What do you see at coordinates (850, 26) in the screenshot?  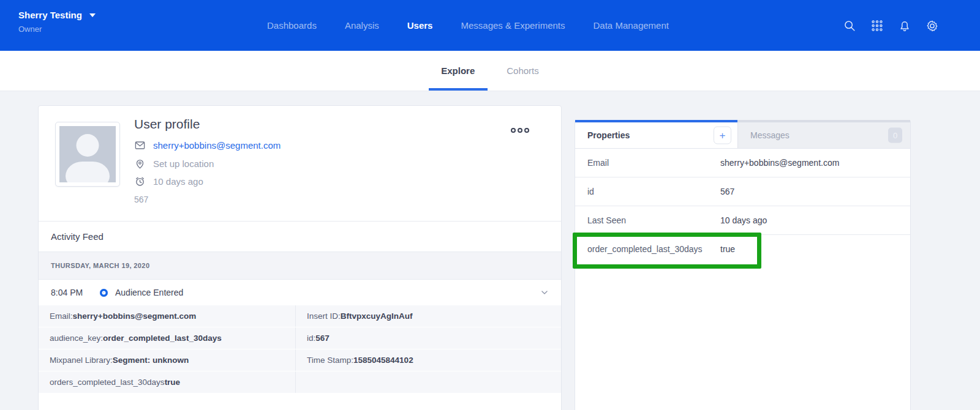 I see `search-icon` at bounding box center [850, 26].